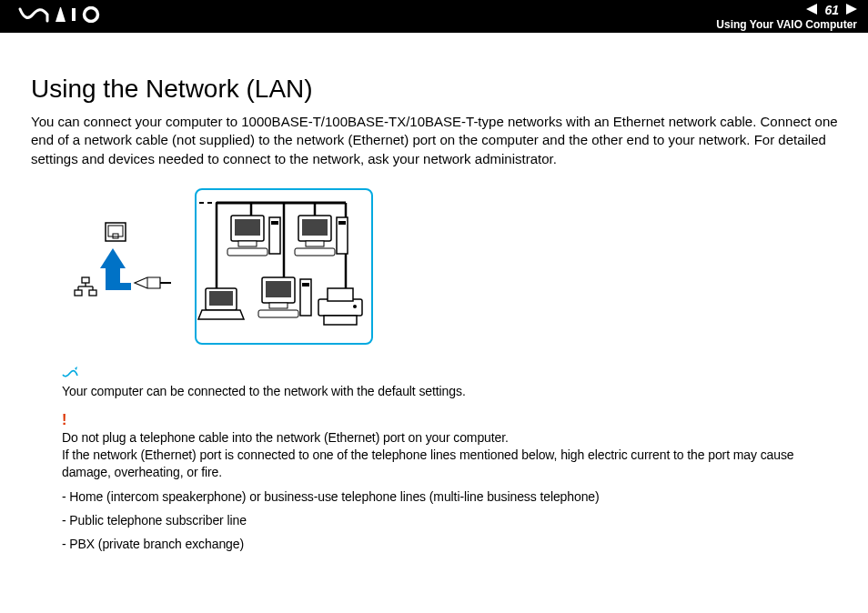 The image size is (868, 613). I want to click on arrow-icon, so click(116, 269).